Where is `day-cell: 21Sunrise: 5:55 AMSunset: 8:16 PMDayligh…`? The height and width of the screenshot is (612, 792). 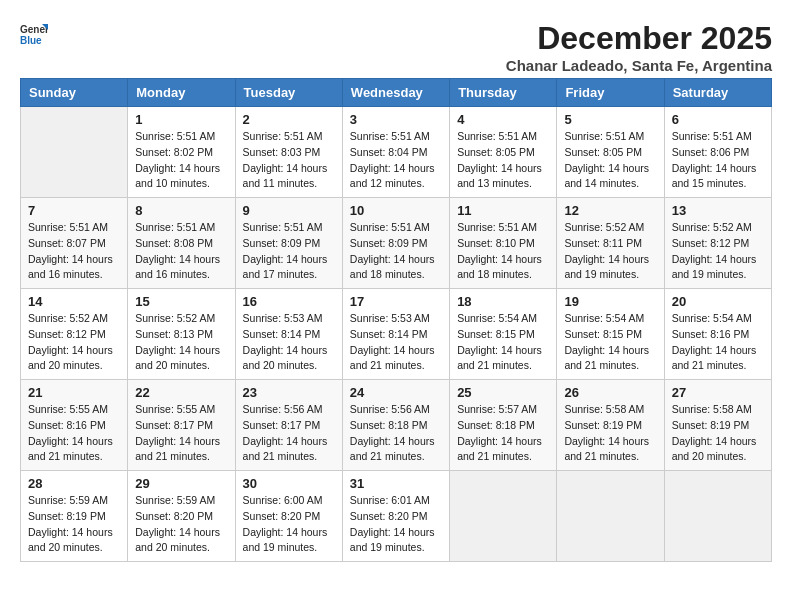
day-cell: 21Sunrise: 5:55 AMSunset: 8:16 PMDayligh… is located at coordinates (74, 426).